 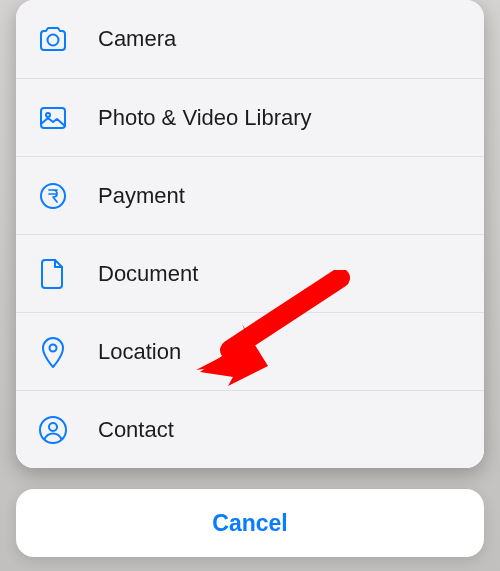 I want to click on menu-item-contact: Contact, so click(x=250, y=429).